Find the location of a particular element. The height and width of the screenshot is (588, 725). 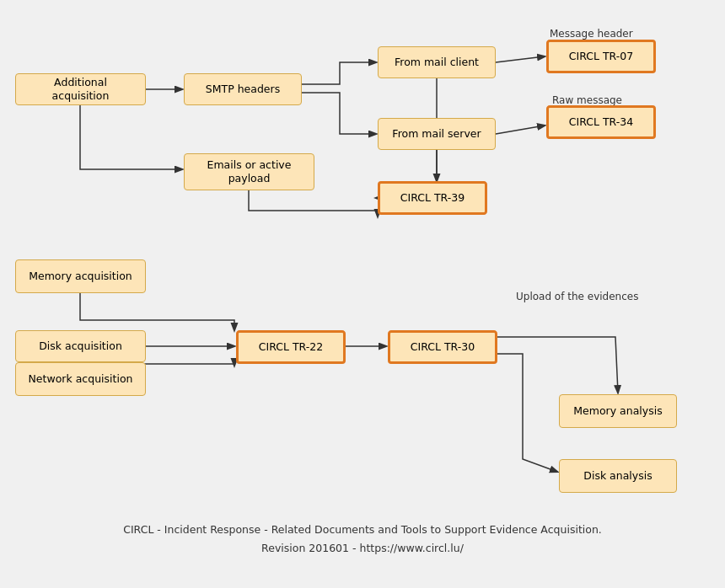

footer-revision: Revision 201601 - https://www.circl.lu/ is located at coordinates (362, 548).